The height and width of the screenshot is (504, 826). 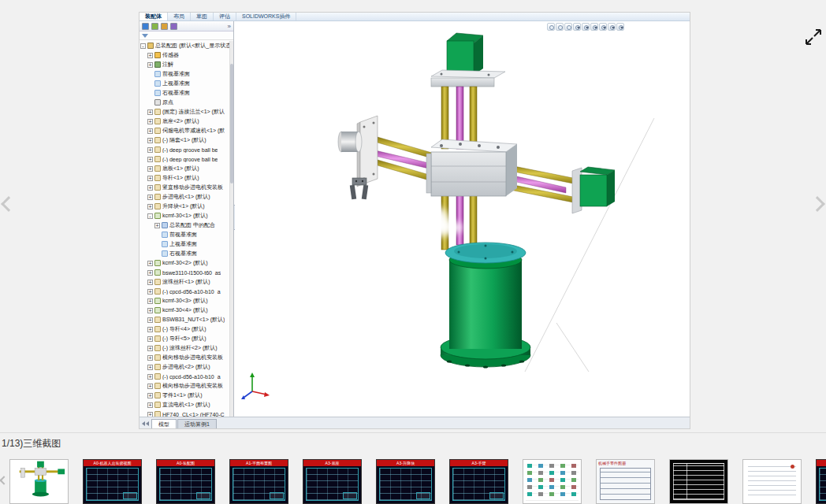 I want to click on tree-item: + 步进电机<2> (默认), so click(x=184, y=367).